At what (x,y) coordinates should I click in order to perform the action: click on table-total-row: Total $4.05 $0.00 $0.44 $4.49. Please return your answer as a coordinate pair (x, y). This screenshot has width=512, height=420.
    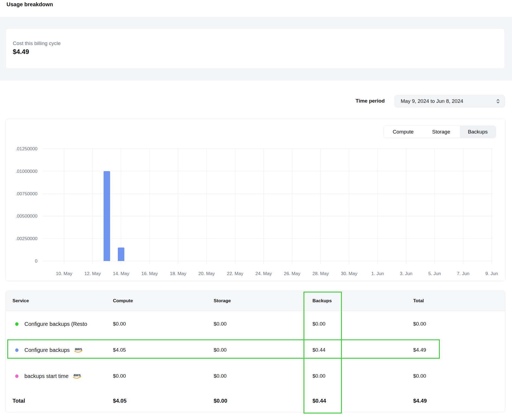
    Looking at the image, I should click on (255, 401).